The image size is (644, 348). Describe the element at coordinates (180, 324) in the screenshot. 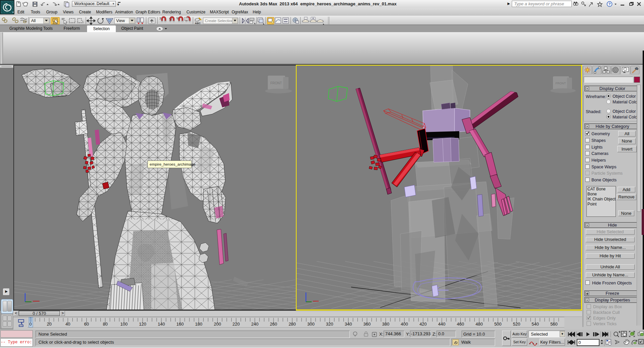

I see `svg-text: 160` at that location.